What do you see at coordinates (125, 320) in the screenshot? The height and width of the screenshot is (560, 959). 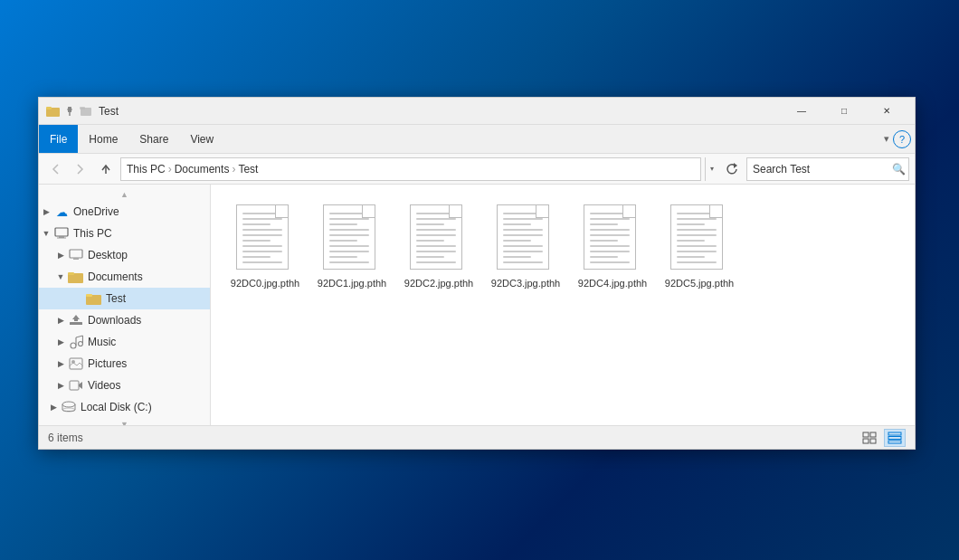 I see `sidebar-item-downloads: ▶ Downloads` at bounding box center [125, 320].